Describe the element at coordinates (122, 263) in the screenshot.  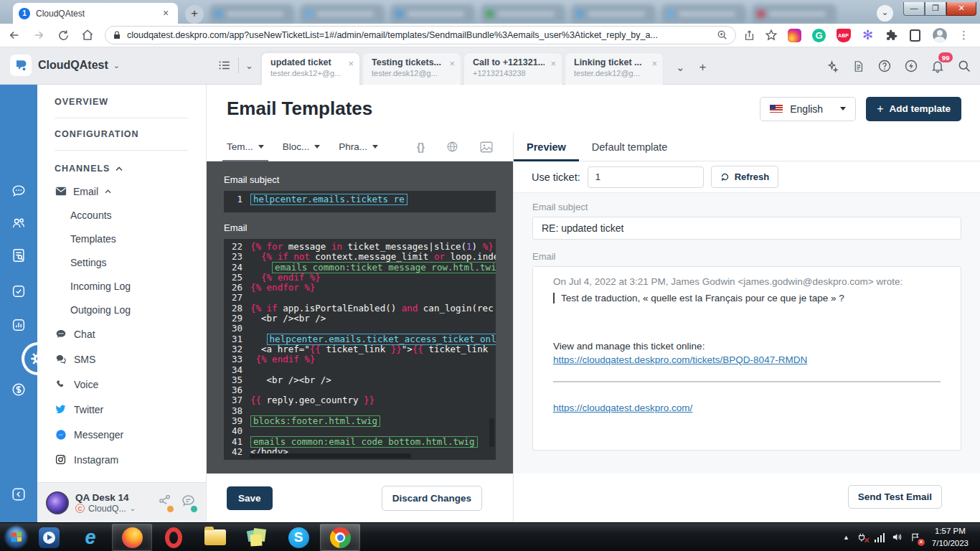
I see `sidebar-item-settings: Settings` at that location.